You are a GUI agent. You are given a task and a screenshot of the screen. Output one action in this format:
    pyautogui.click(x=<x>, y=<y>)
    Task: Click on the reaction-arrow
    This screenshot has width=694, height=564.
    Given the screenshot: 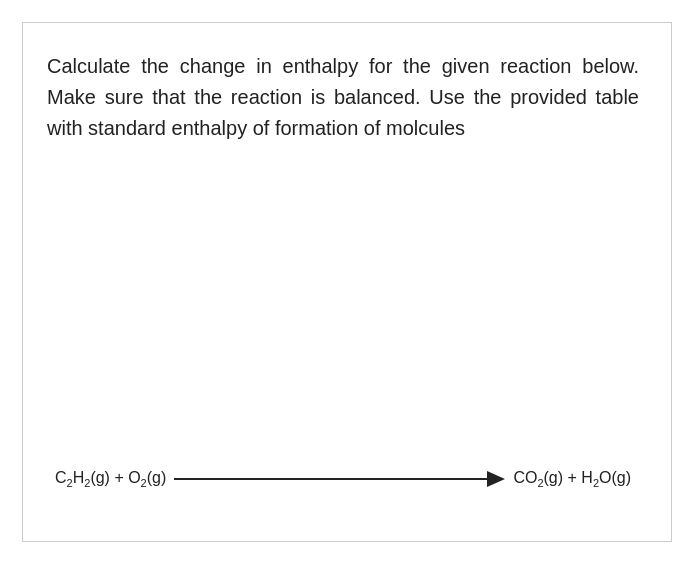 What is the action you would take?
    pyautogui.click(x=340, y=479)
    